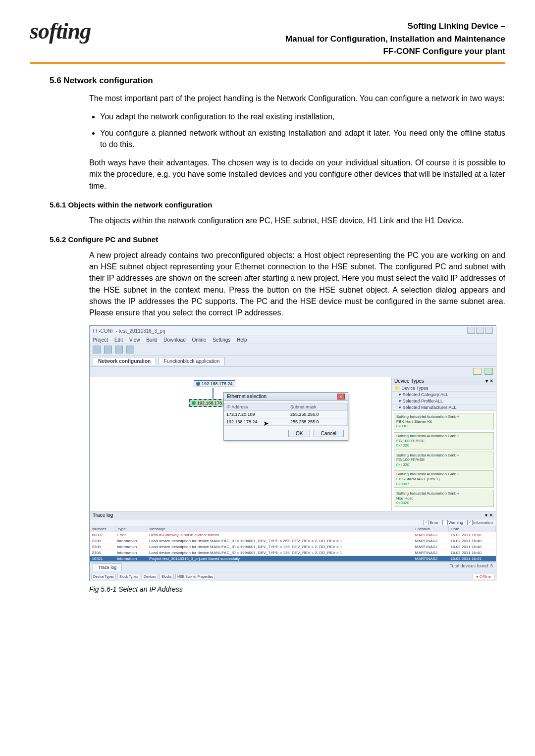 The image size is (535, 756). What do you see at coordinates (444, 422) in the screenshot?
I see `device-card: Softing Industrial Automation GmbHFBK-Ha…` at bounding box center [444, 422].